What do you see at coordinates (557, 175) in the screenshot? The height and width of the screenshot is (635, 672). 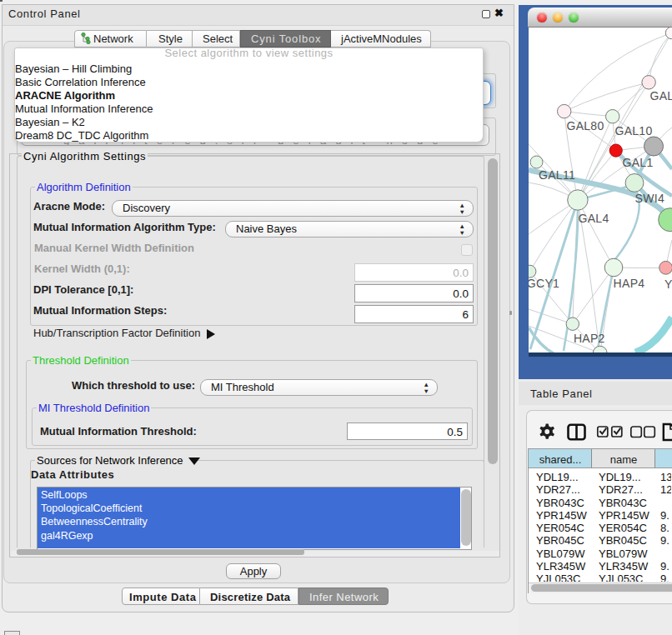 I see `svg-text: GAL11` at bounding box center [557, 175].